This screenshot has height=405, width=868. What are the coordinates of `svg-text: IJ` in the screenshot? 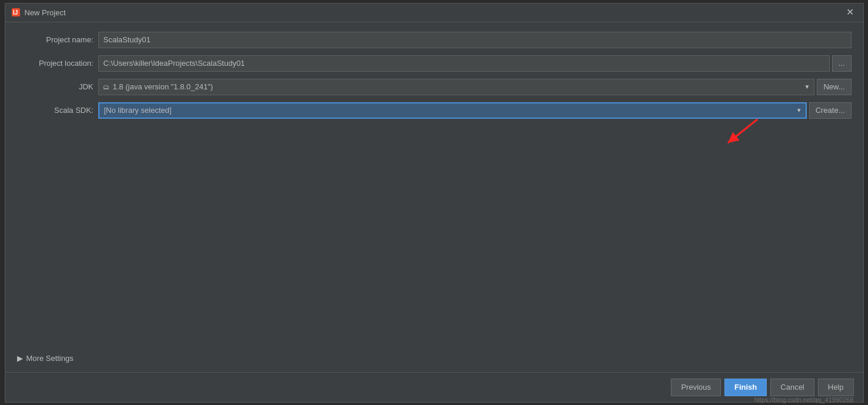 It's located at (15, 13).